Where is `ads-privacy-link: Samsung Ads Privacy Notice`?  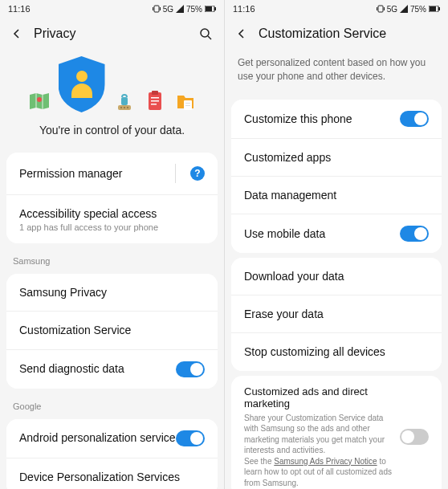 ads-privacy-link: Samsung Ads Privacy Notice is located at coordinates (325, 461).